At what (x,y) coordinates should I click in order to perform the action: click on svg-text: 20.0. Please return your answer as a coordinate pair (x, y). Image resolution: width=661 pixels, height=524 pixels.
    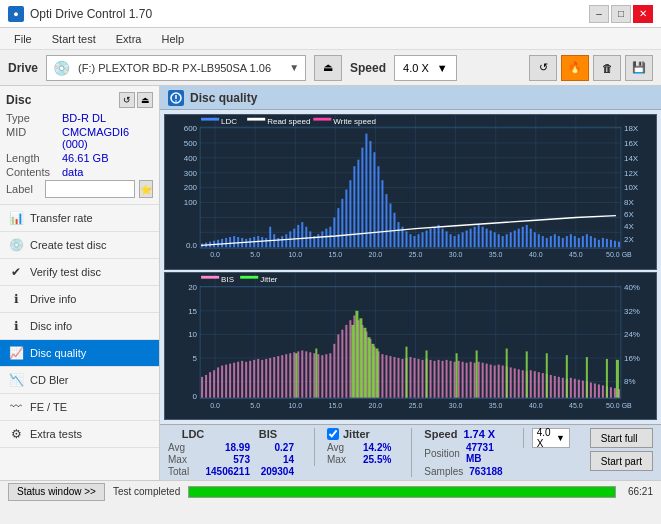
    Looking at the image, I should click on (376, 256).